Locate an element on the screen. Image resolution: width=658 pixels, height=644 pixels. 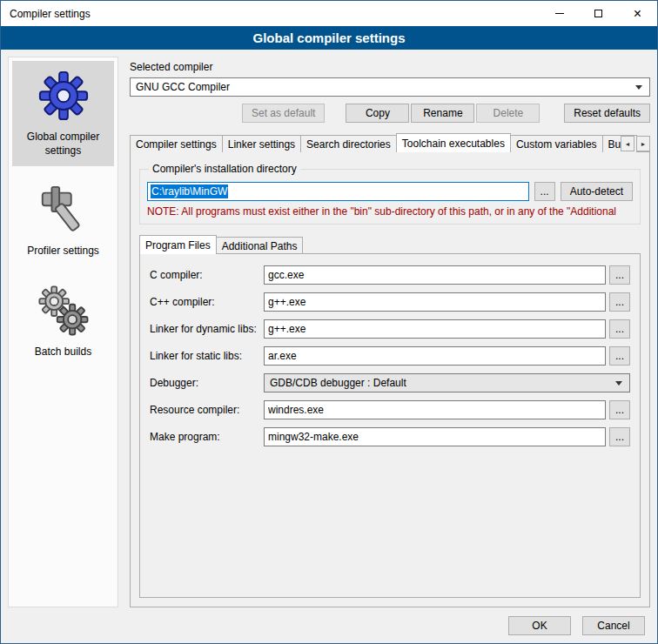
blue-gear-icon is located at coordinates (64, 96).